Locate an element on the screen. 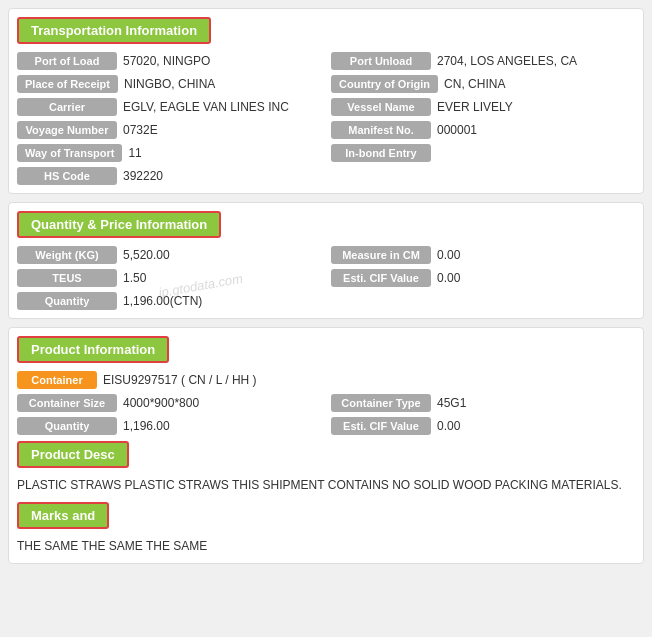 Image resolution: width=652 pixels, height=637 pixels. voyage-number-value: 0732E is located at coordinates (140, 130).